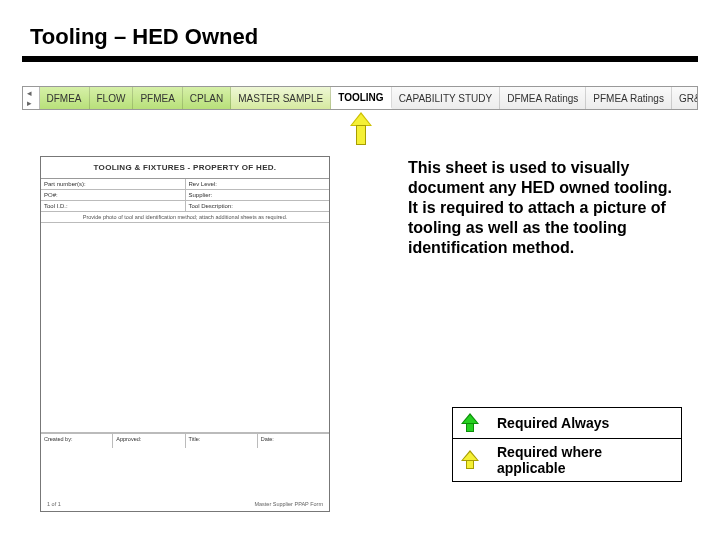  What do you see at coordinates (543, 98) in the screenshot?
I see `tab-dfmea-ratings: DFMEA Ratings` at bounding box center [543, 98].